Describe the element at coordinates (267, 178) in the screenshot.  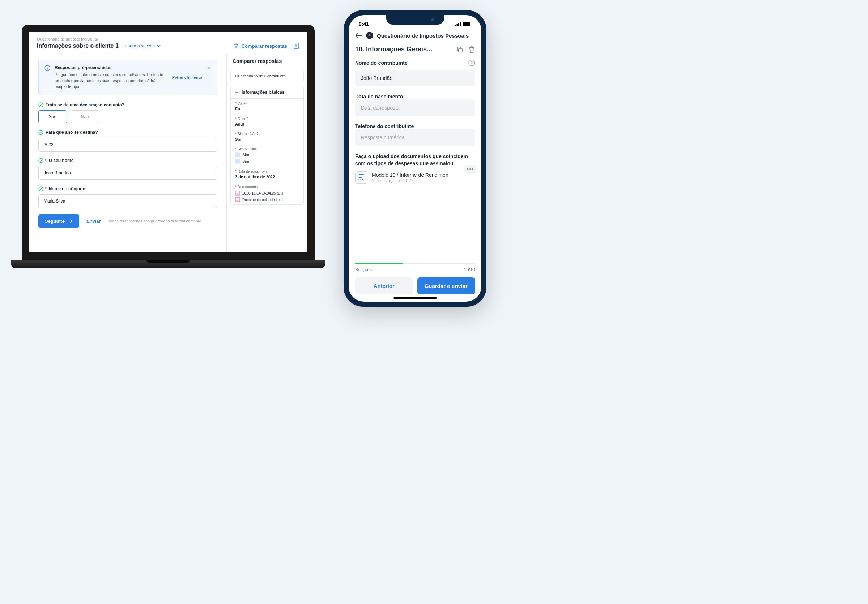
I see `answer-dob: 3 de outubro de 2022` at that location.